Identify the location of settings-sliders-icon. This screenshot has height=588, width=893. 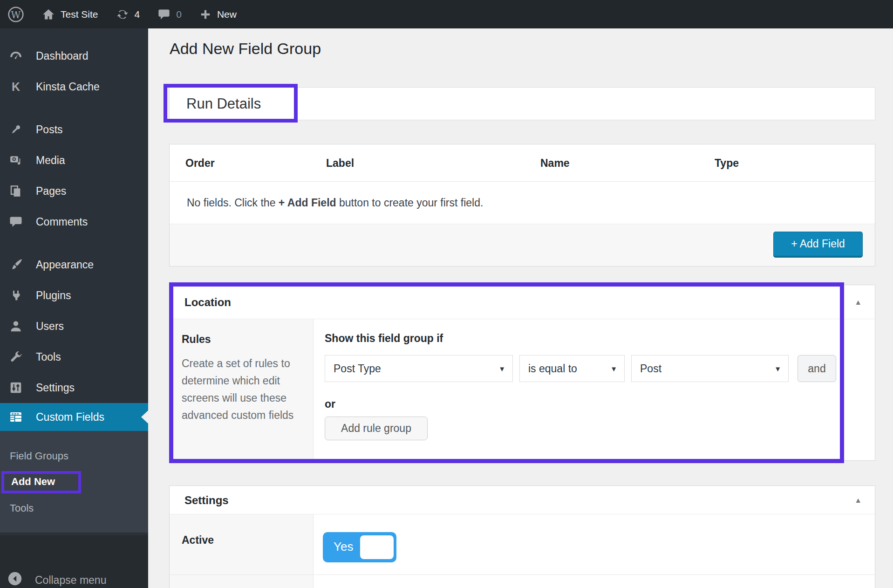
(16, 388).